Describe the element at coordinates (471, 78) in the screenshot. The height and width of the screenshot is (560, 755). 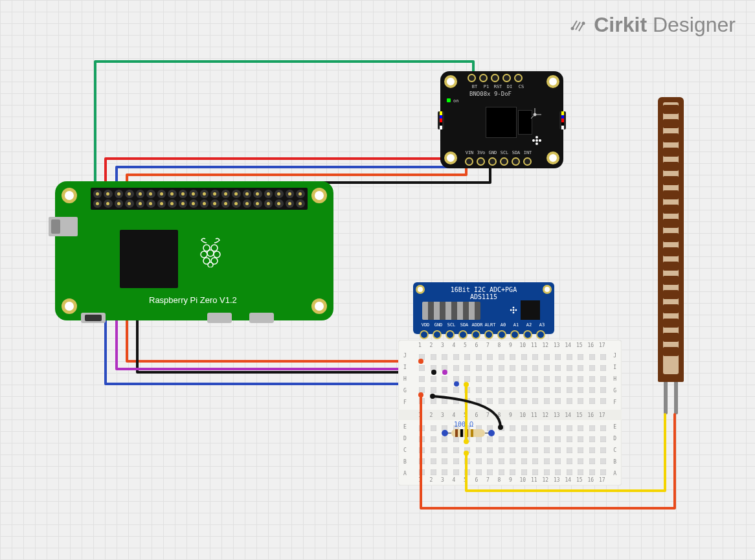
I see `bno-pin-bt` at that location.